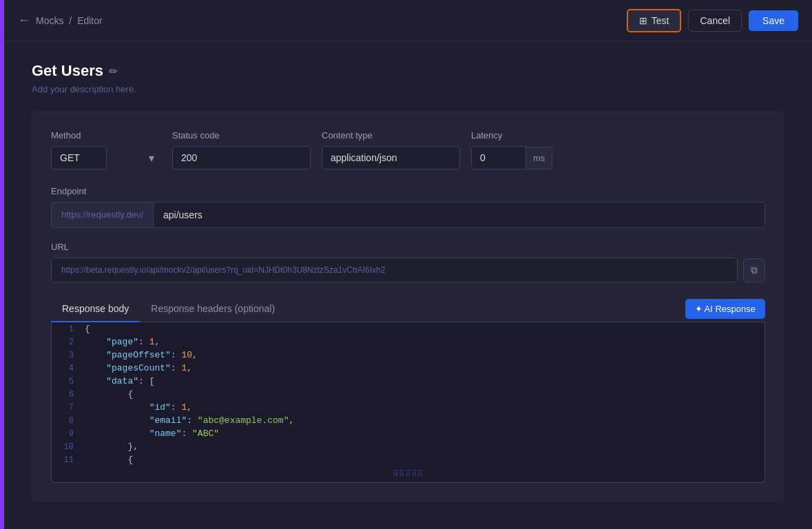 The image size is (812, 529). I want to click on status-code-group: Status code, so click(241, 150).